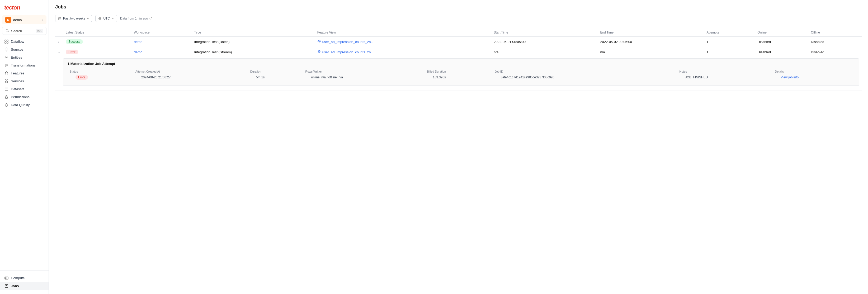 This screenshot has height=294, width=868. Describe the element at coordinates (17, 57) in the screenshot. I see `sidebar-label-entities: Entities` at that location.